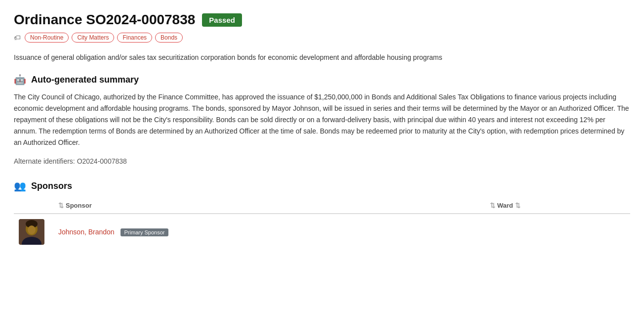 This screenshot has height=313, width=644. What do you see at coordinates (322, 80) in the screenshot?
I see `auto-summary-heading: 🤖 Auto-generated summary` at bounding box center [322, 80].